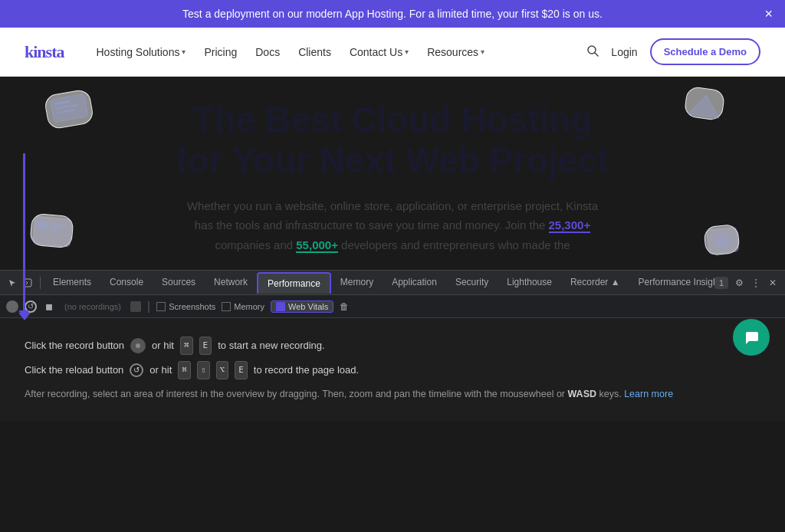  Describe the element at coordinates (455, 52) in the screenshot. I see `nav-item-resources: Resources ▾` at that location.